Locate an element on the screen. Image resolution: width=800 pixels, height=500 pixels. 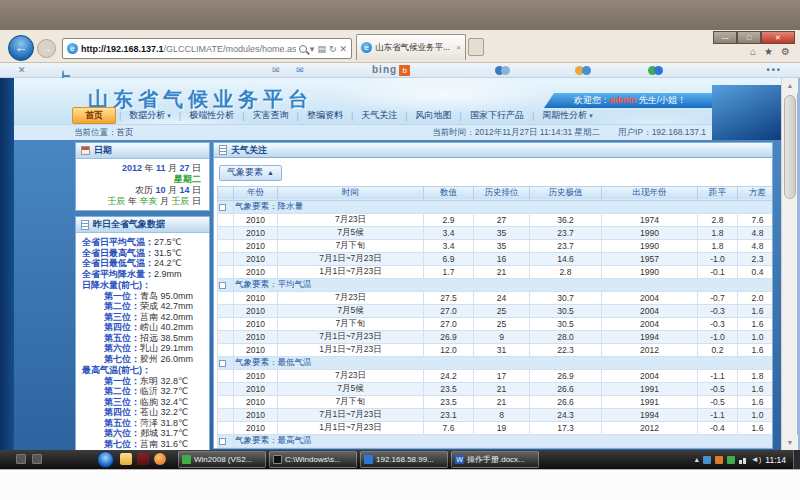
forward-button: → is located at coordinates (46, 48).